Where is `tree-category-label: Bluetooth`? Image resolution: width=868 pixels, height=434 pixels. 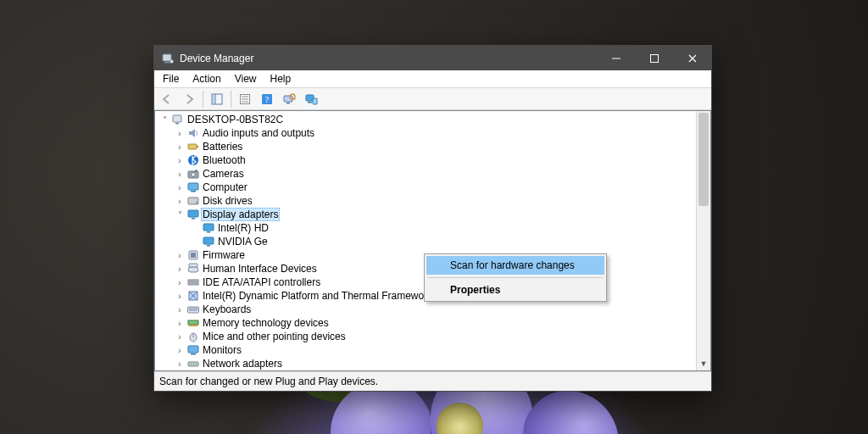 tree-category-label: Bluetooth is located at coordinates (224, 160).